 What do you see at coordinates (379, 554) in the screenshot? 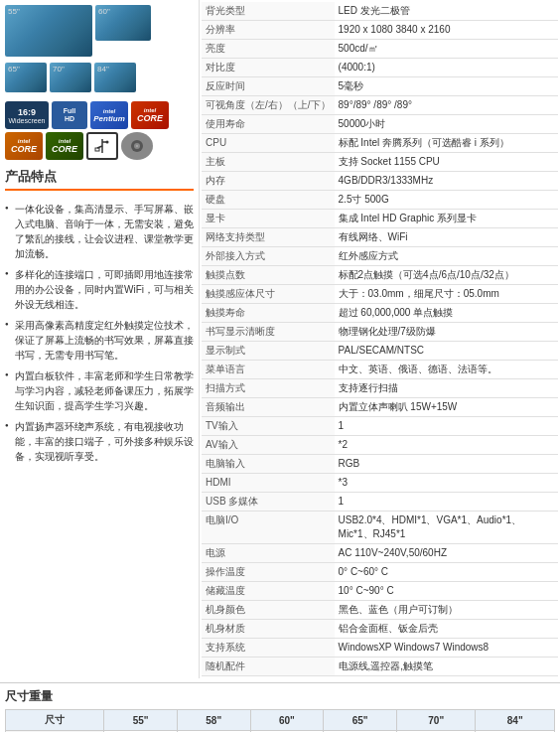
I see `spec-row: 电源AC 110V~240V,50/60HZ` at bounding box center [379, 554].